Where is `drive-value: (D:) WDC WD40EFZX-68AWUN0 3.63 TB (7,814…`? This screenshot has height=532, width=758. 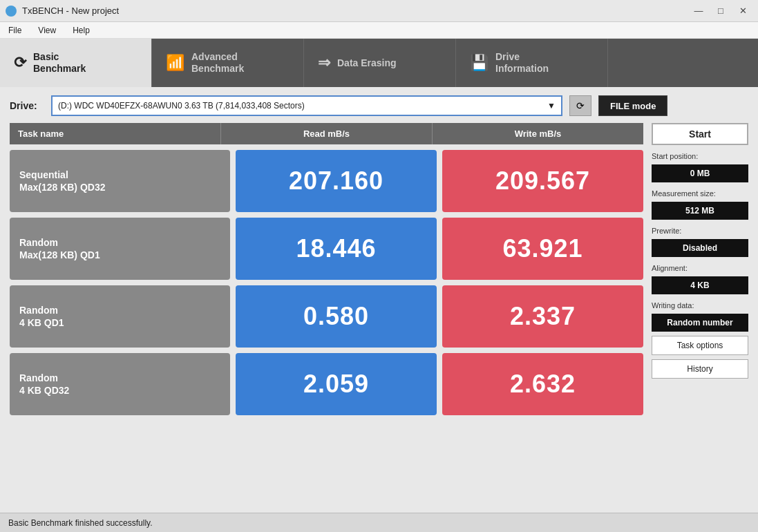
drive-value: (D:) WDC WD40EFZX-68AWUN0 3.63 TB (7,814… is located at coordinates (181, 106).